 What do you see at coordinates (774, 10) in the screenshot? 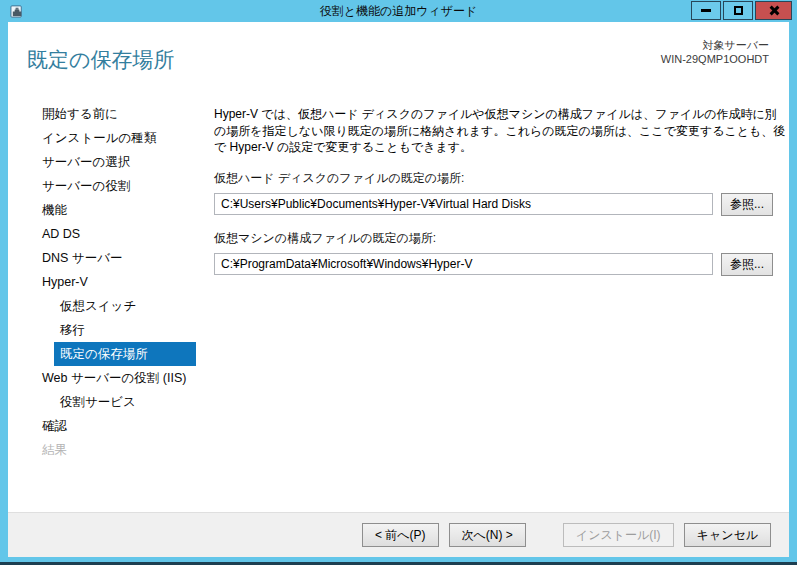
I see `close-icon` at bounding box center [774, 10].